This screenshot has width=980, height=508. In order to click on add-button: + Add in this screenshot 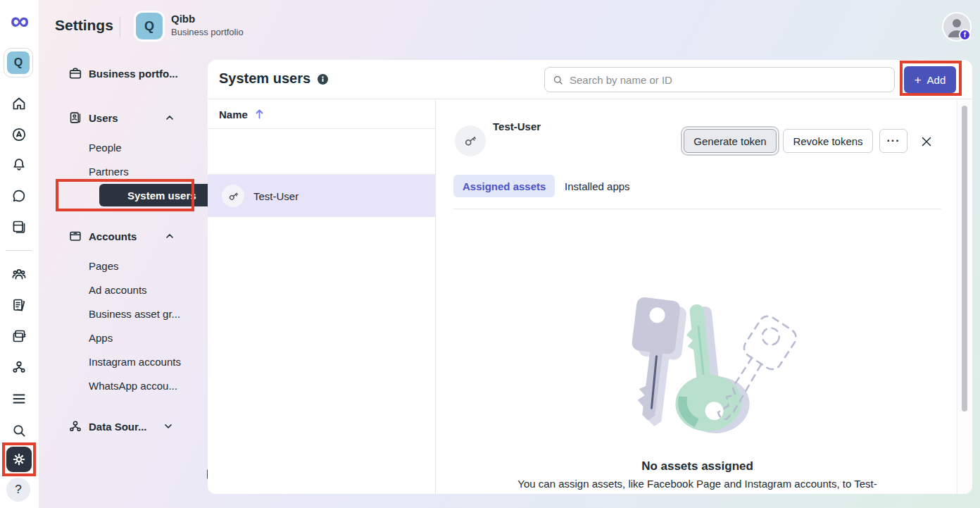, I will do `click(930, 80)`.